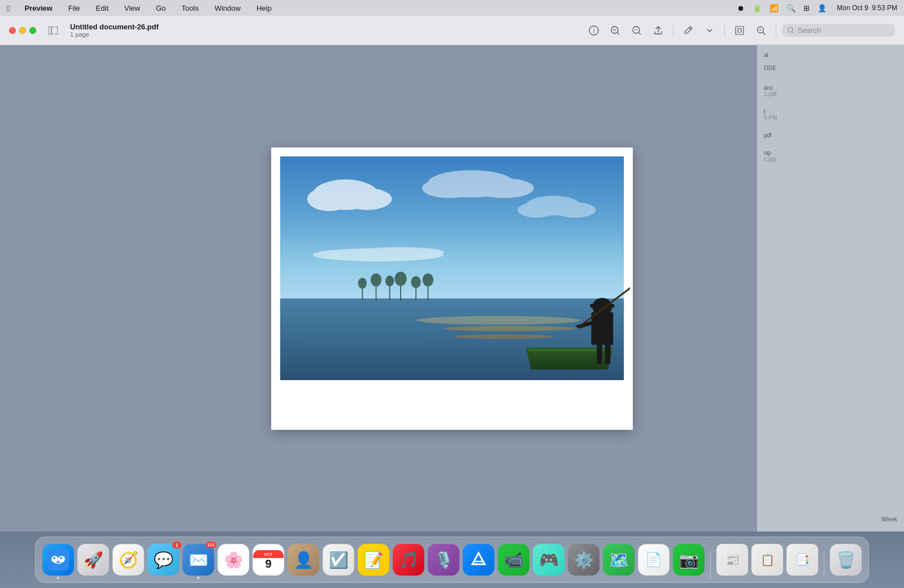 The image size is (904, 588). What do you see at coordinates (303, 561) in the screenshot?
I see `dock-item-contacts: 👤` at bounding box center [303, 561].